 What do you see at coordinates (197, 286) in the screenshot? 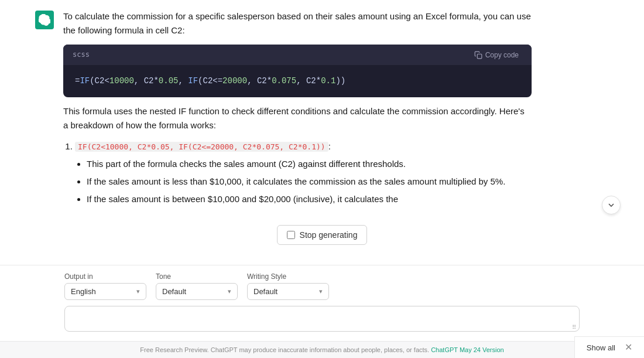
I see `tone-group: Tone Default ▾` at bounding box center [197, 286].